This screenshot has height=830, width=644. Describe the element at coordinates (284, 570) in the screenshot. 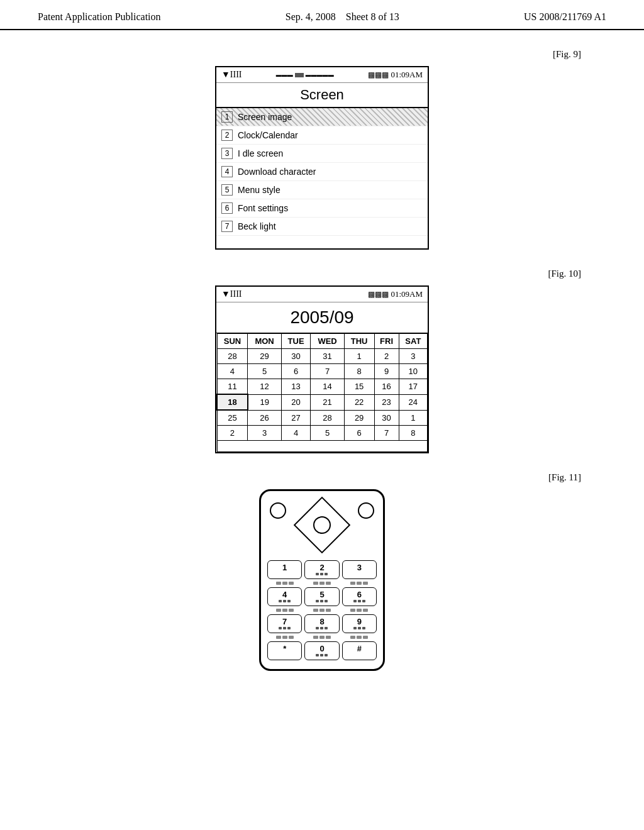

I see `key-1: 1` at that location.